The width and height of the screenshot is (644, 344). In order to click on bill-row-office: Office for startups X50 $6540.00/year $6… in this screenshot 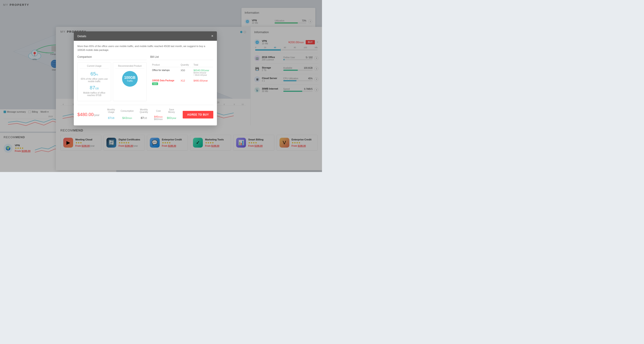, I will do `click(182, 73)`.